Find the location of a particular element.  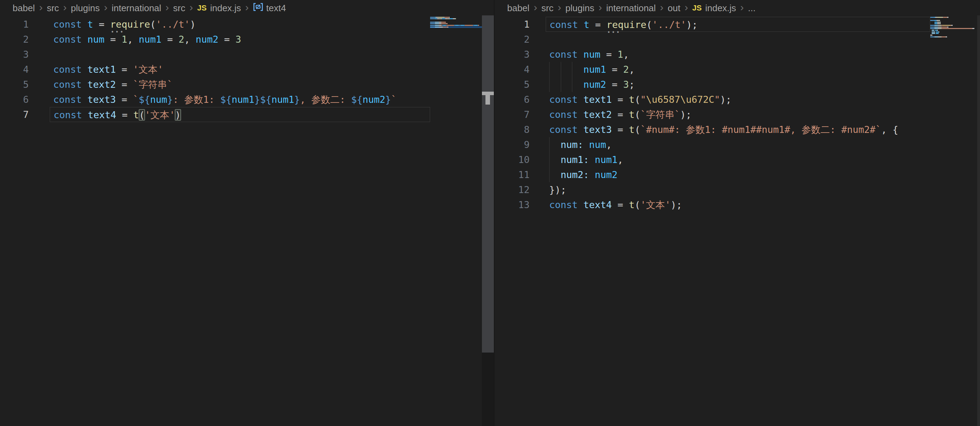

line-number: 2 is located at coordinates (520, 40).